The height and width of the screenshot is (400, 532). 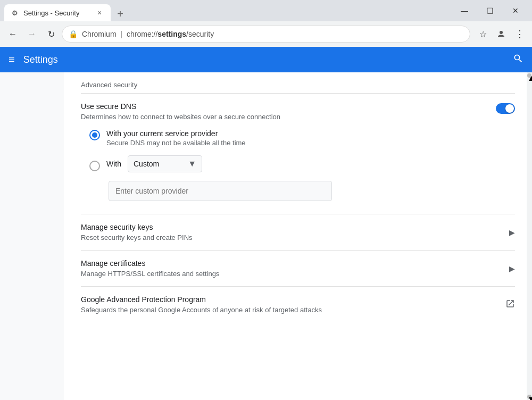 I want to click on manage-security-keys-row: Manage security keys Reset security keys…, so click(x=298, y=232).